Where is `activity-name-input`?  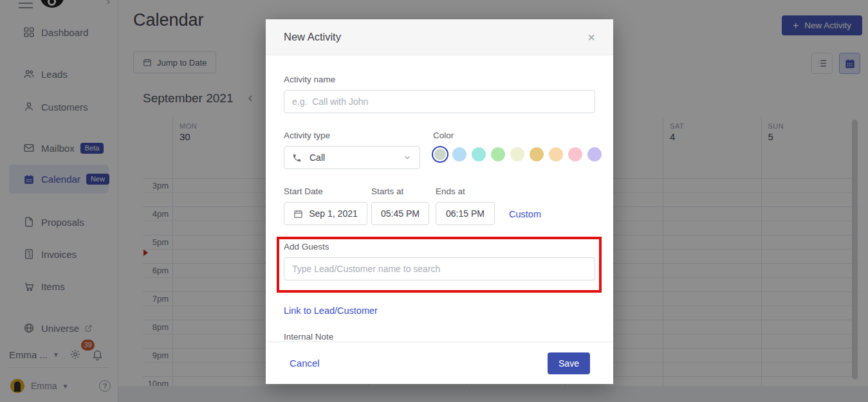 activity-name-input is located at coordinates (439, 102).